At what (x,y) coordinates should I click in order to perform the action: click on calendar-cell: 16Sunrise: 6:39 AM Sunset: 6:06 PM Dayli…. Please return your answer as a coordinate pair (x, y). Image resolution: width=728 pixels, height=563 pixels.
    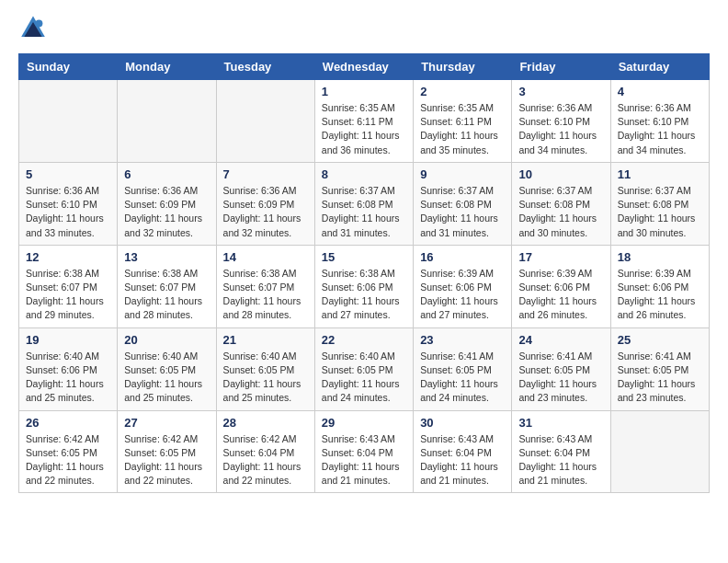
    Looking at the image, I should click on (463, 286).